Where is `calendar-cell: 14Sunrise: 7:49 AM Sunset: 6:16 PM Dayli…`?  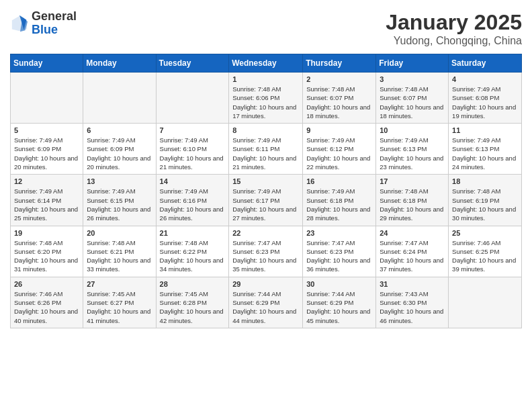 calendar-cell: 14Sunrise: 7:49 AM Sunset: 6:16 PM Dayli… is located at coordinates (192, 200).